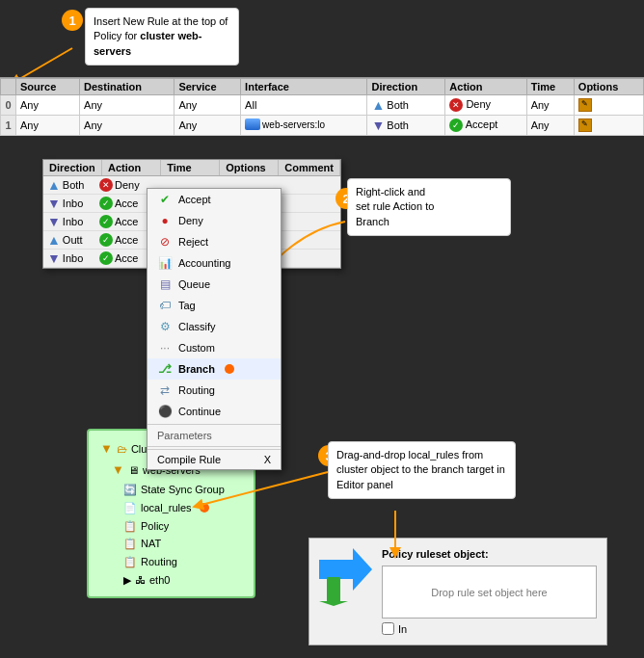  Describe the element at coordinates (208, 87) in the screenshot. I see `col-service: Service` at that location.